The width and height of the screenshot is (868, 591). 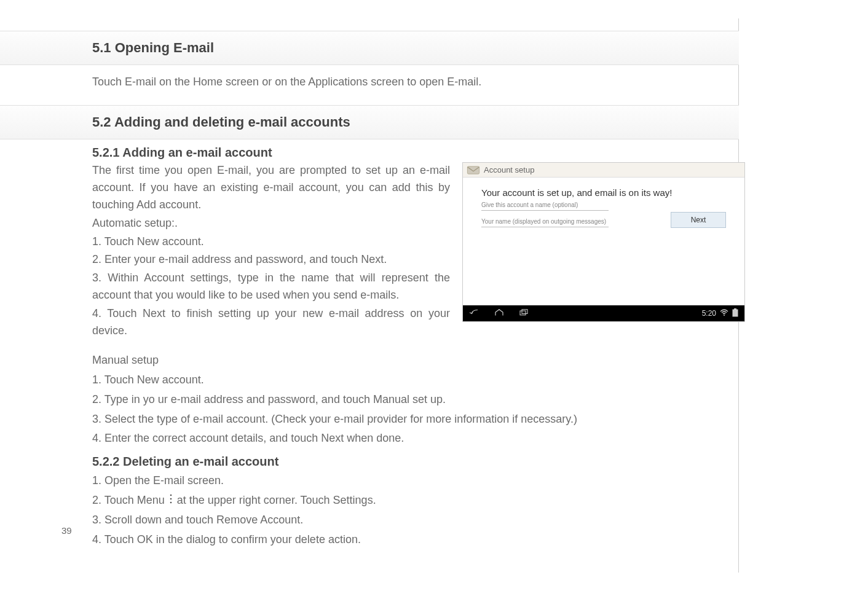 I want to click on intro-text: The first time you open E-mail, you are …, so click(x=271, y=188).